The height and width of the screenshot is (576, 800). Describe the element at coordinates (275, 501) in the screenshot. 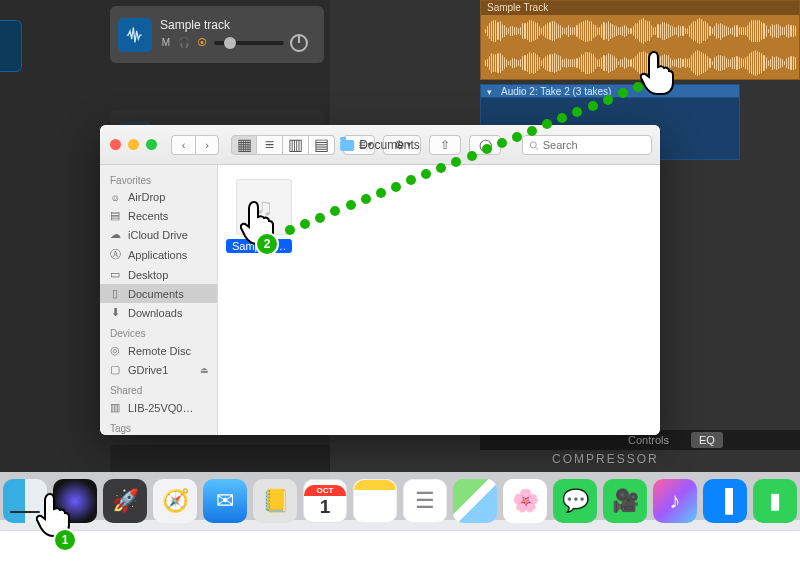

I see `dock-contacts-icon: 📒` at that location.